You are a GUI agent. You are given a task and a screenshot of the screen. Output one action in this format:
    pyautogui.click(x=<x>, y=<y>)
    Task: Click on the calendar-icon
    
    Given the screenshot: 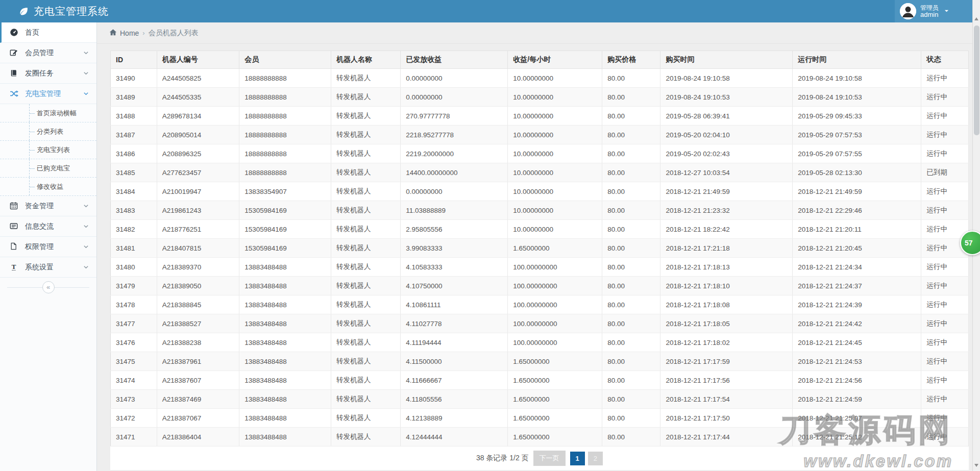 What is the action you would take?
    pyautogui.click(x=14, y=206)
    